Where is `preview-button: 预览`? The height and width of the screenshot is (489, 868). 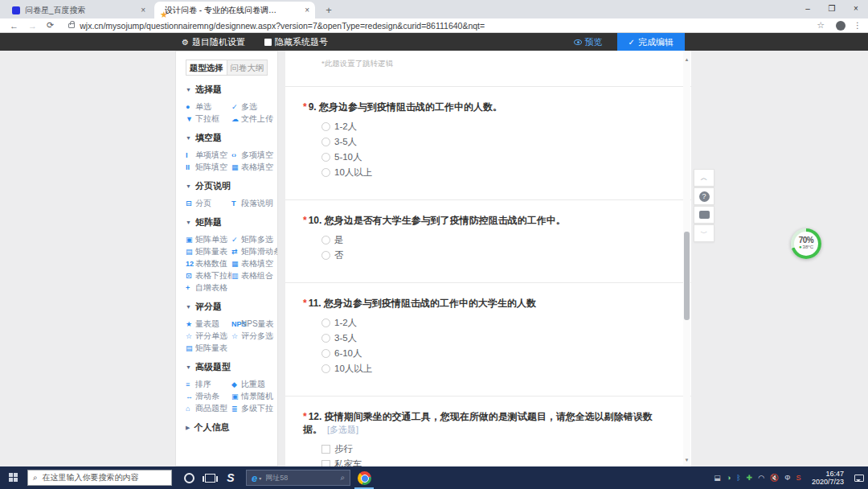 preview-button: 预览 is located at coordinates (588, 42).